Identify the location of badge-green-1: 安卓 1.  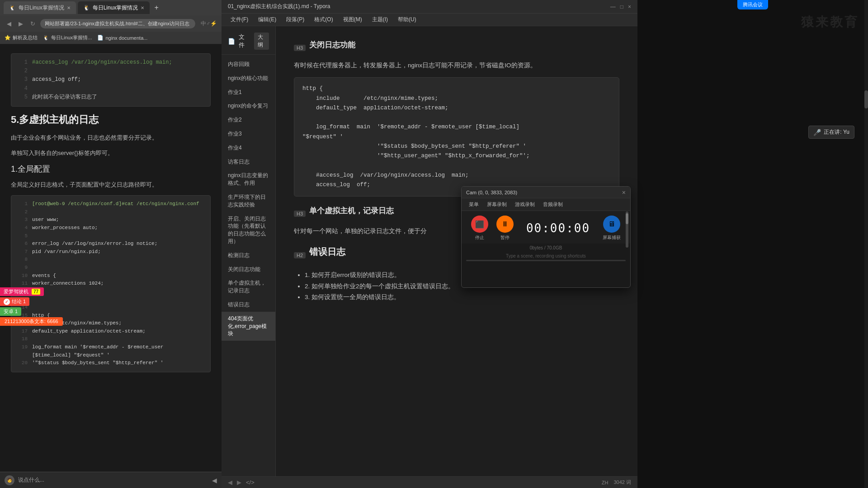
(11, 312).